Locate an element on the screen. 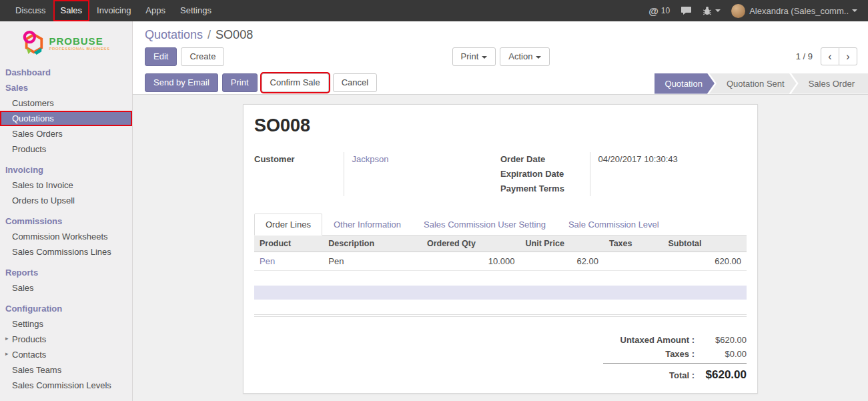 The height and width of the screenshot is (401, 868). action-menu-button: Action is located at coordinates (524, 57).